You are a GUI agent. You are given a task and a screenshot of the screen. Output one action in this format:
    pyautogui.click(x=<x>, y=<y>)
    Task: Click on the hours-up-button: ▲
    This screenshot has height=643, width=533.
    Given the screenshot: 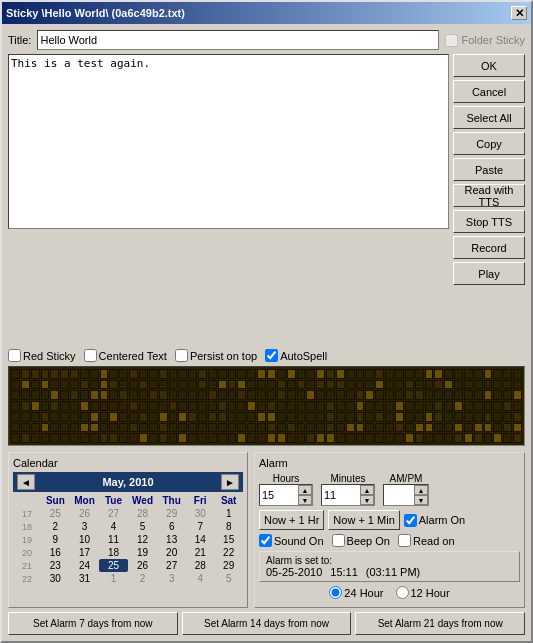 What is the action you would take?
    pyautogui.click(x=305, y=490)
    